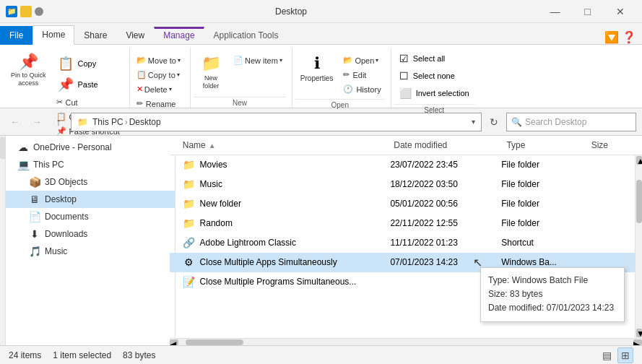 This screenshot has width=642, height=364. I want to click on sidebar-item-3d-objects: 📦 3D Objects, so click(90, 182).